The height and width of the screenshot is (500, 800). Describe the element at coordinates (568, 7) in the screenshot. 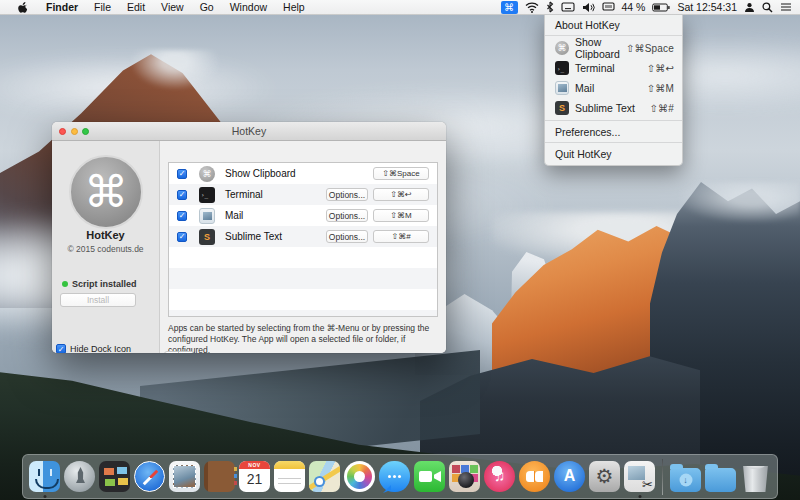

I see `keyboard-input-icon` at that location.